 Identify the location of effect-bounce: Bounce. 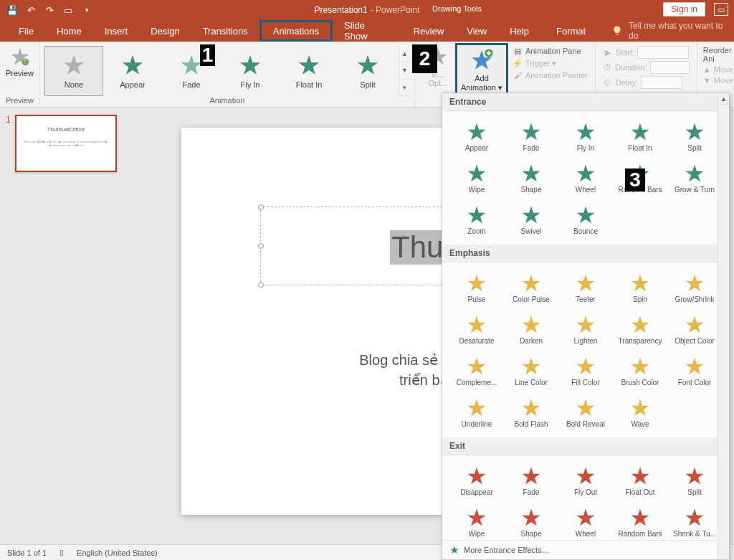
(586, 219).